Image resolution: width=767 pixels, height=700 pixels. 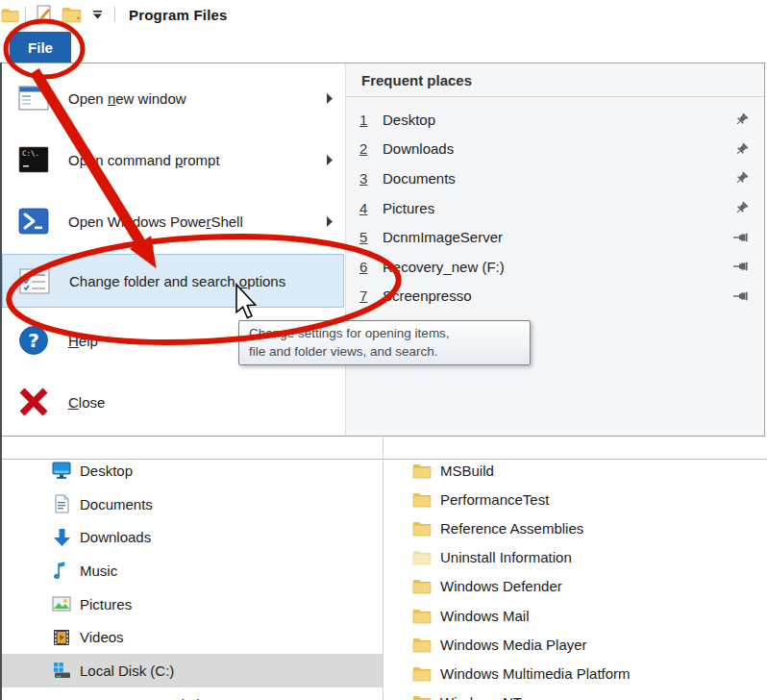 I want to click on title-bar: Program Files, so click(x=384, y=14).